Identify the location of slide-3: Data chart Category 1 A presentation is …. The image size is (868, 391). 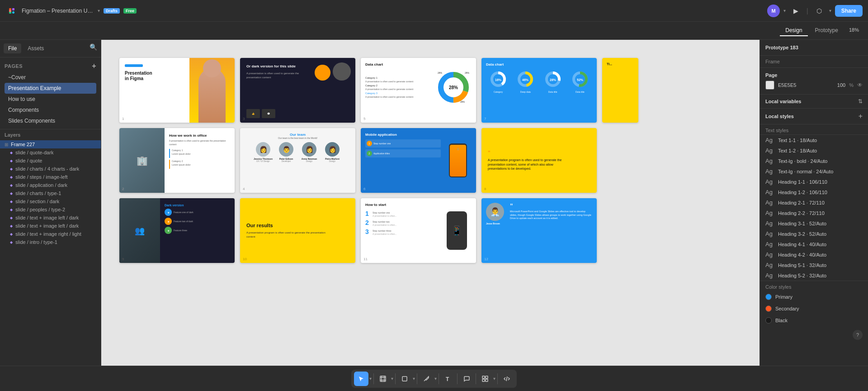
(419, 91).